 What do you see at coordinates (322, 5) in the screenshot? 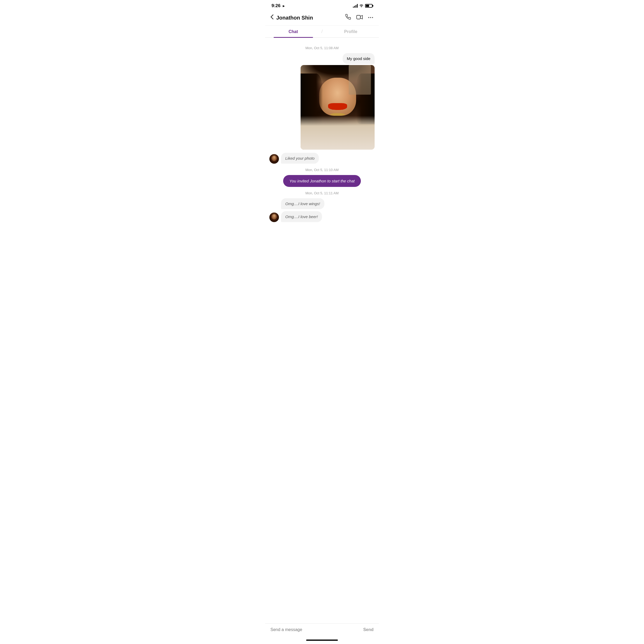
I see `status-bar: 9:26 ►` at bounding box center [322, 5].